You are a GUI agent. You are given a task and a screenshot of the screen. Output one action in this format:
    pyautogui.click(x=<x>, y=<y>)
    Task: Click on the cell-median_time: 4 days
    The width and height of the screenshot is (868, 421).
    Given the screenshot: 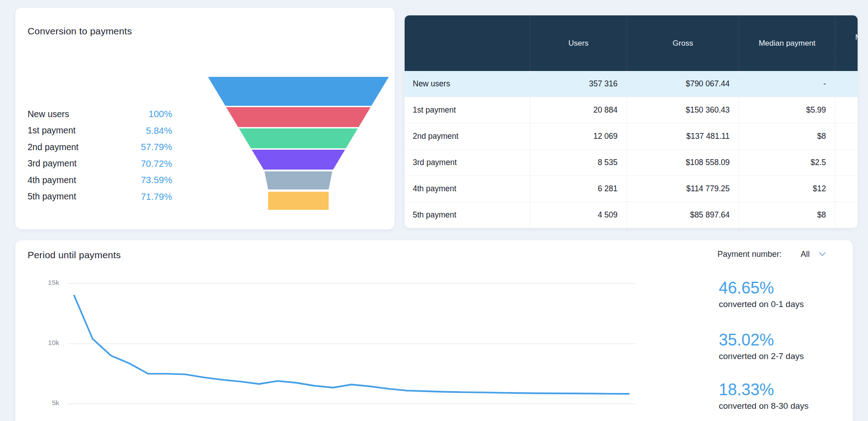 What is the action you would take?
    pyautogui.click(x=847, y=215)
    